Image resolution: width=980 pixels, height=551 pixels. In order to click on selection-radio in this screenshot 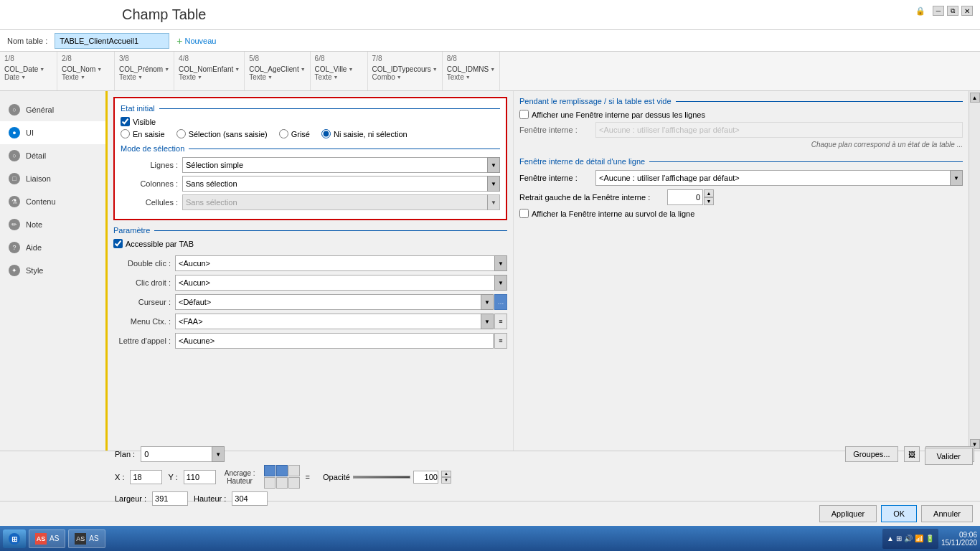, I will do `click(181, 133)`.